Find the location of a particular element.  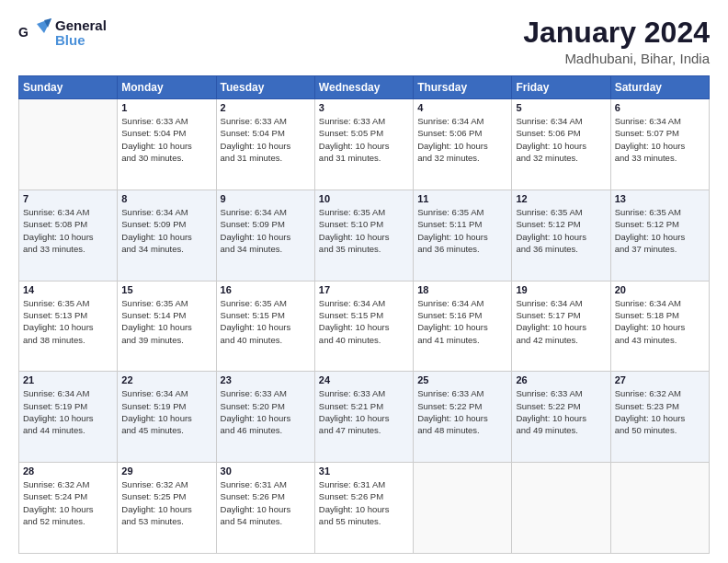

logo-general: General is located at coordinates (81, 26).